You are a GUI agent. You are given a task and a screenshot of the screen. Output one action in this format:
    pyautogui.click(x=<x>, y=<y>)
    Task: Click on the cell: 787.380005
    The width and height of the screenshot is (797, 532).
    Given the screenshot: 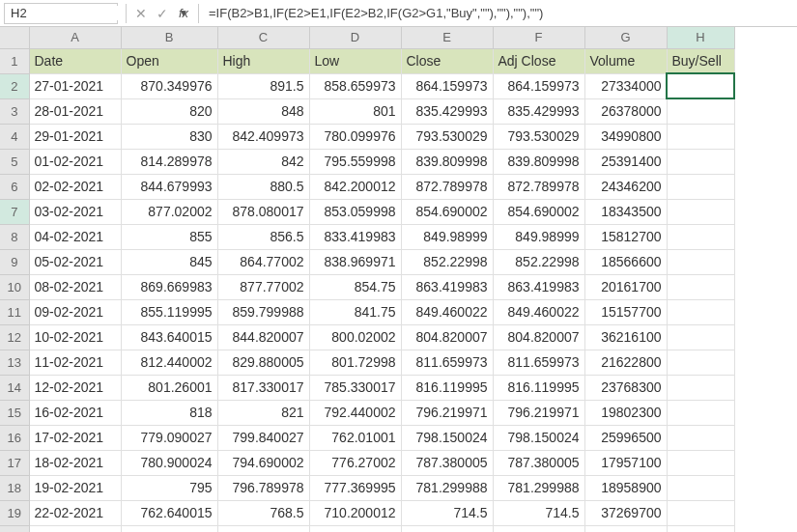 What is the action you would take?
    pyautogui.click(x=446, y=462)
    